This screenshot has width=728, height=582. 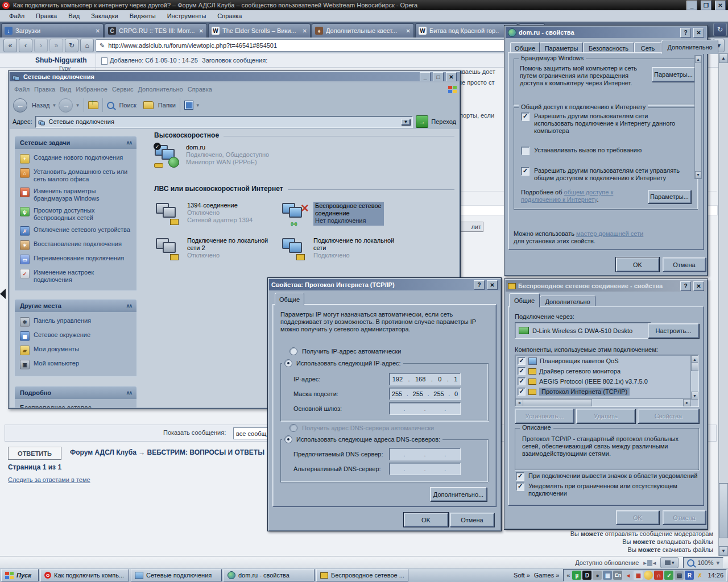 I want to click on radio-auto-ip: Получить IP-адрес автоматически, so click(x=345, y=351).